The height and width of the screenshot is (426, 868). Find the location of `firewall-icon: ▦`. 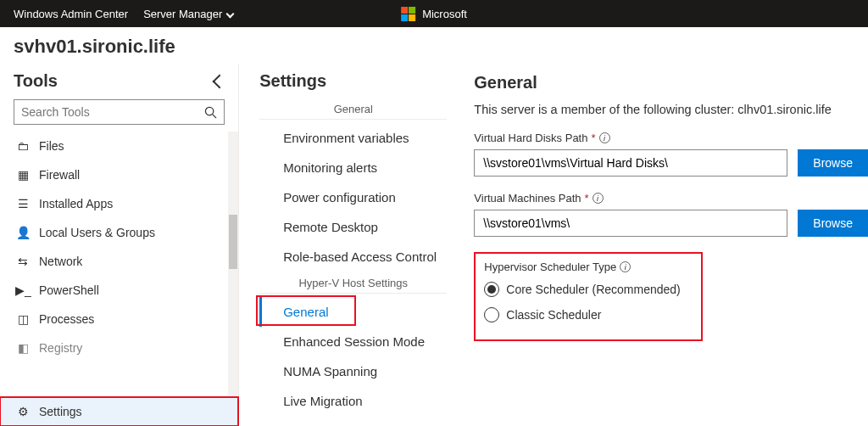

firewall-icon: ▦ is located at coordinates (23, 175).